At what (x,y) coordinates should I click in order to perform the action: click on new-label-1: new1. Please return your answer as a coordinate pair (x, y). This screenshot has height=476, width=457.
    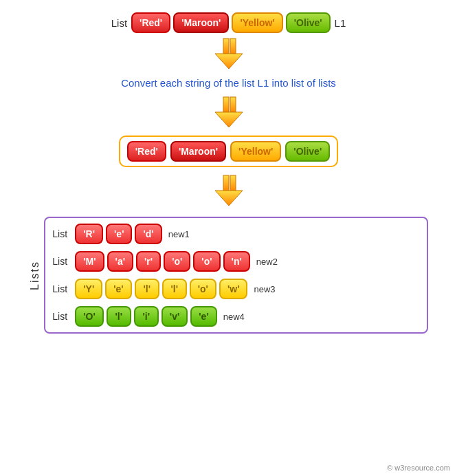
    Looking at the image, I should click on (179, 234).